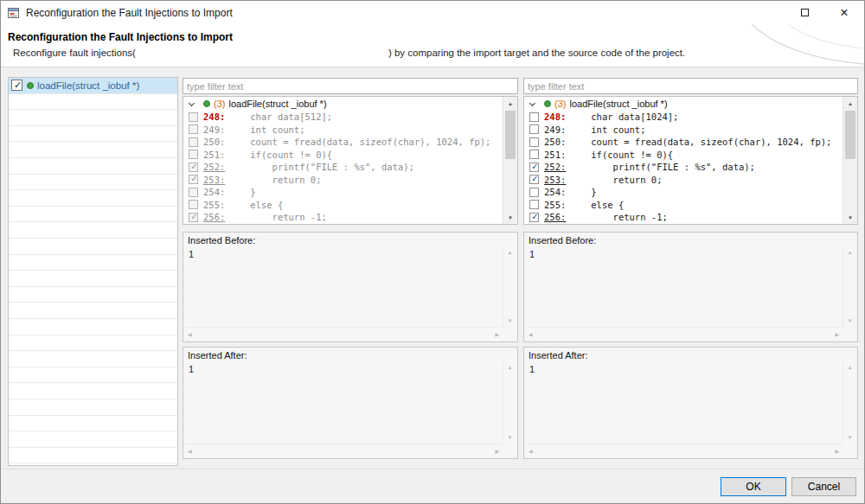 The width and height of the screenshot is (865, 504). What do you see at coordinates (120, 37) in the screenshot?
I see `page-title: Reconfiguration the Fault Injections to …` at bounding box center [120, 37].